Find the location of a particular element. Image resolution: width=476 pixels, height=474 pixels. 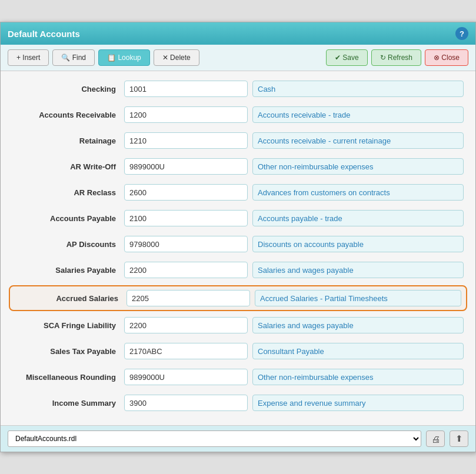

form-row: AR Reclass is located at coordinates (238, 192).